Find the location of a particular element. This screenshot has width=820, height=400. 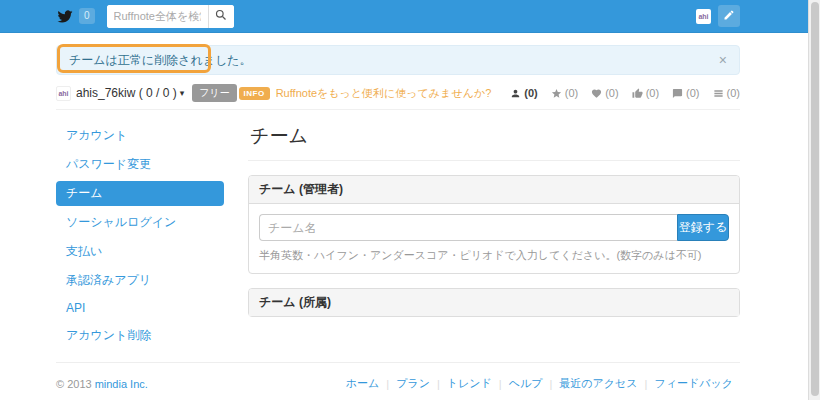

feed-icon is located at coordinates (718, 94).